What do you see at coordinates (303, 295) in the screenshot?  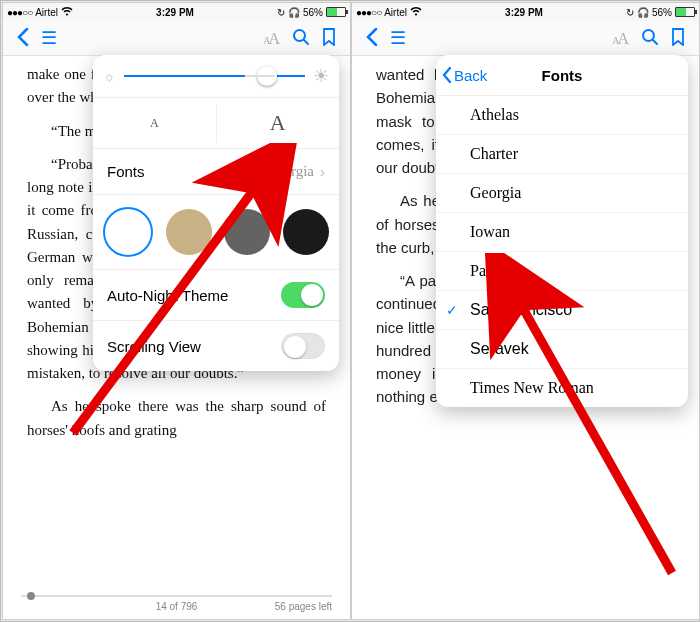 I see `auto-night-toggle` at bounding box center [303, 295].